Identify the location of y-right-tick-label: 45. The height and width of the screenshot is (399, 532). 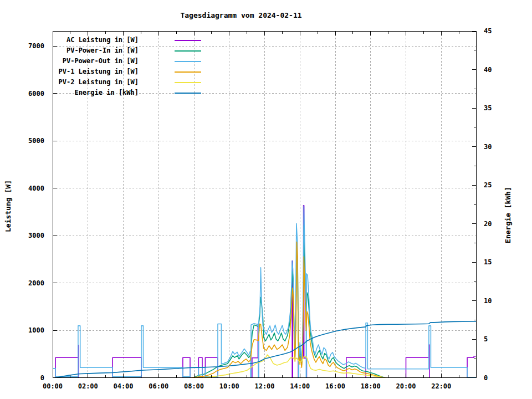
(495, 31).